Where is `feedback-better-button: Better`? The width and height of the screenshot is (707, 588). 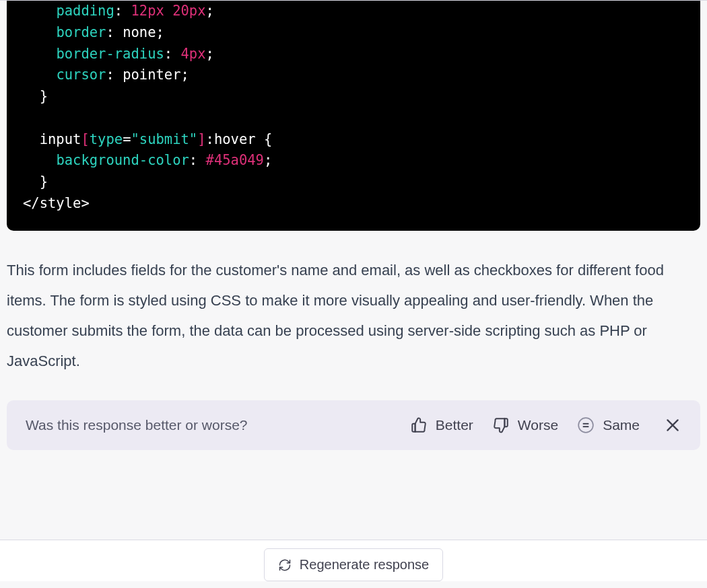 feedback-better-button: Better is located at coordinates (442, 425).